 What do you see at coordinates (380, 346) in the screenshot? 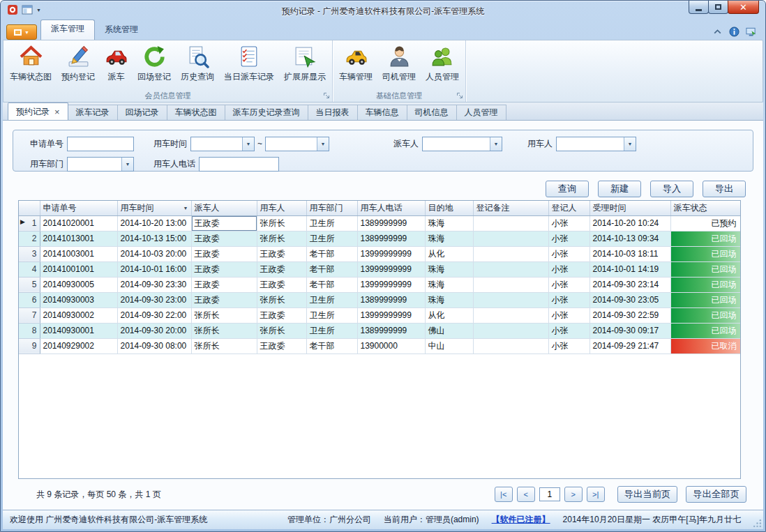
I see `table-row: 9201409290022014-09-30 08:00张所长王政委老干部139…` at bounding box center [380, 346].